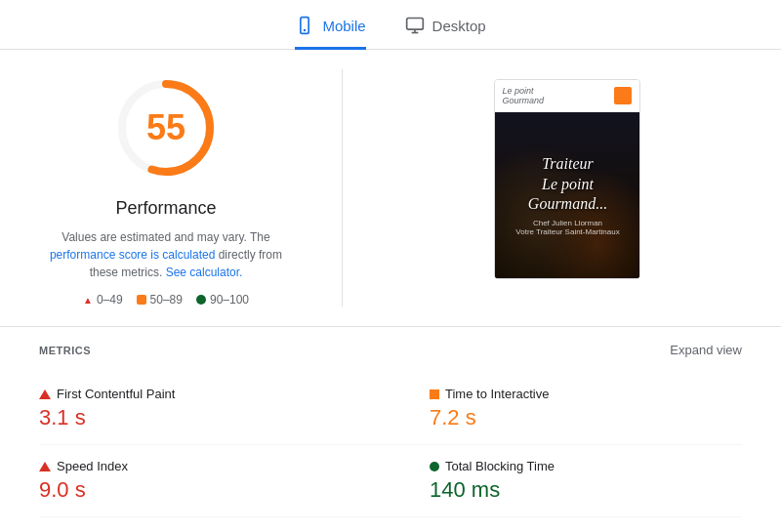 The image size is (781, 532). I want to click on metric-tbt: Total Blocking Time 140 ms, so click(566, 481).